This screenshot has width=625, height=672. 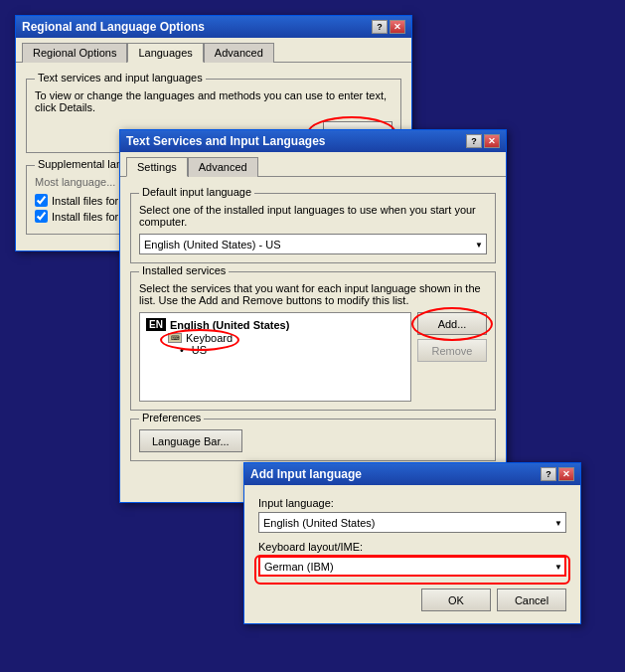 I want to click on title-text-services: Text Services and Input Languages, so click(x=227, y=141).